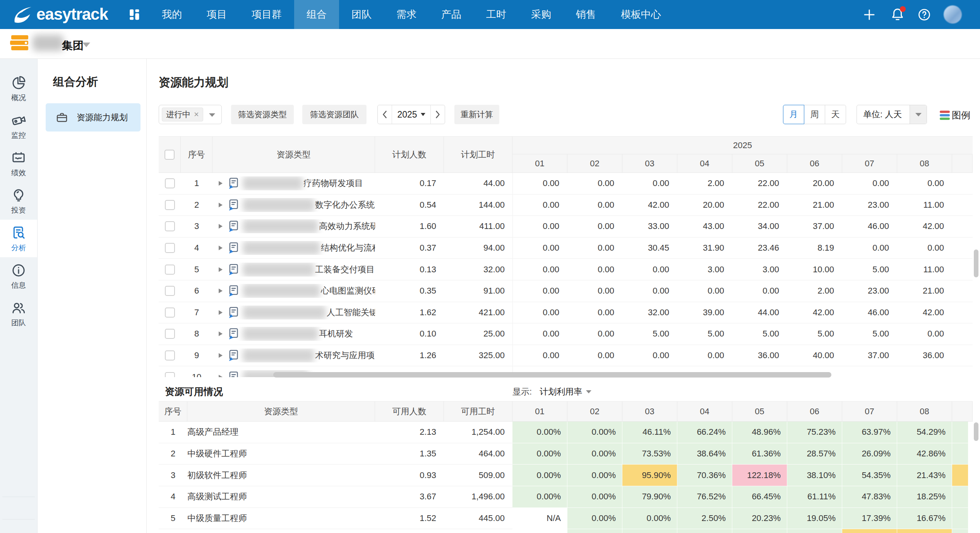 The image size is (980, 533). What do you see at coordinates (586, 15) in the screenshot?
I see `nav-item-sales: 销售` at bounding box center [586, 15].